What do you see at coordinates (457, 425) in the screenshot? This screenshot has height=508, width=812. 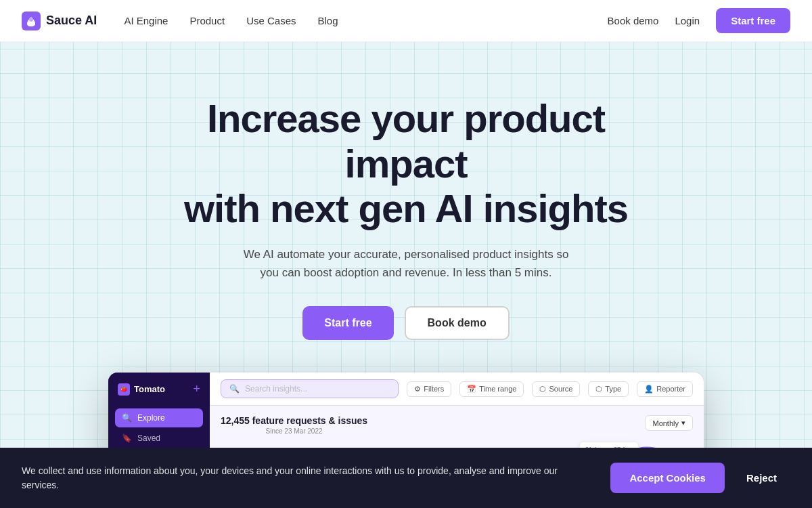 I see `app-content-header: 12,455 feature requests & issues Since 2…` at bounding box center [457, 425].